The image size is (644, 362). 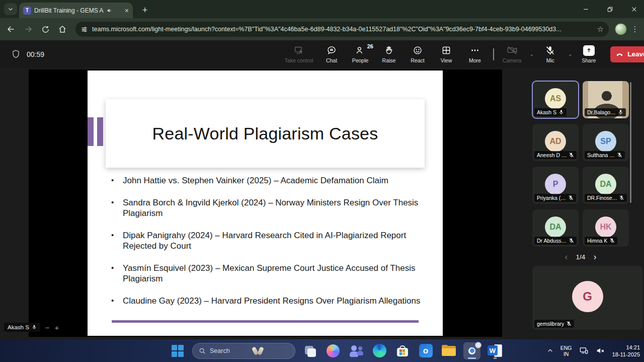 What do you see at coordinates (418, 54) in the screenshot?
I see `react-button: React` at bounding box center [418, 54].